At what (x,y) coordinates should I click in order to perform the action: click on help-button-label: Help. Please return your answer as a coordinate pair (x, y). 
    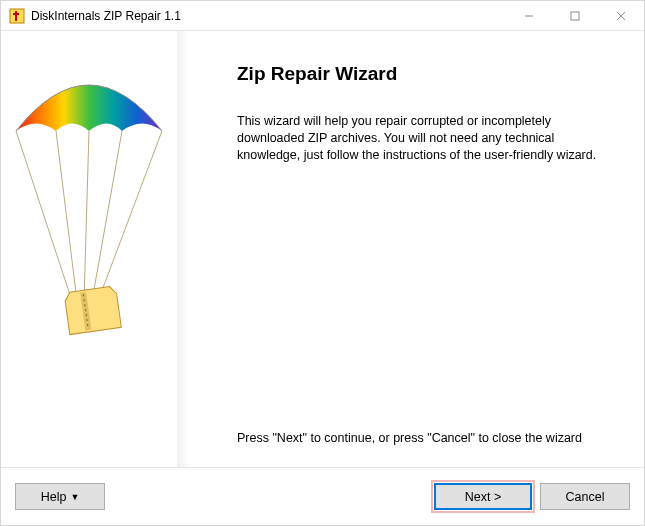
    Looking at the image, I should click on (54, 497).